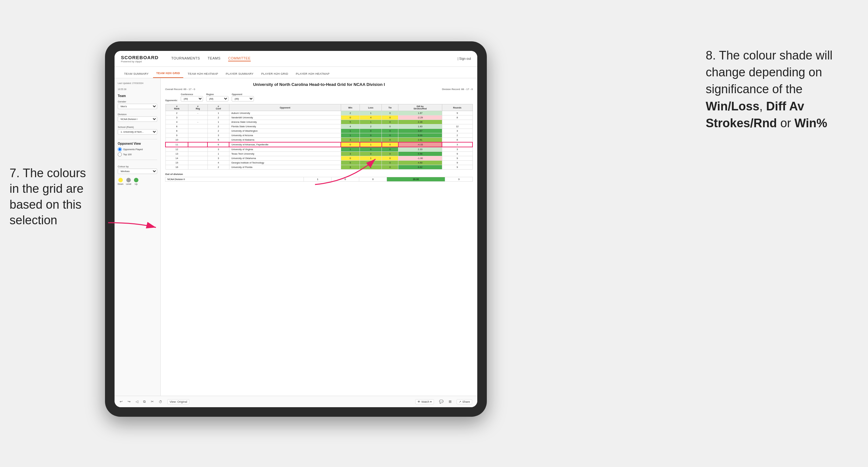 This screenshot has height=467, width=868. What do you see at coordinates (137, 402) in the screenshot?
I see `back-icon: ◁` at bounding box center [137, 402].